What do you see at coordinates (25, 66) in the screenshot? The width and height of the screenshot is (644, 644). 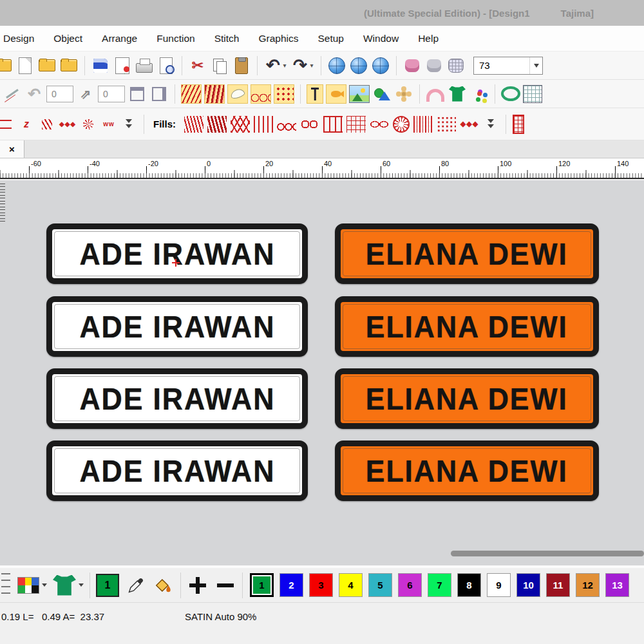 I see `document-new-icon` at bounding box center [25, 66].